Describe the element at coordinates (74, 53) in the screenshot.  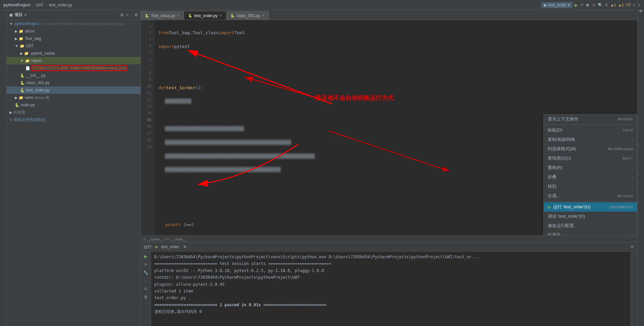
I see `tree-pytest-cache: ▶ 📁 .pytest_cache` at that location.